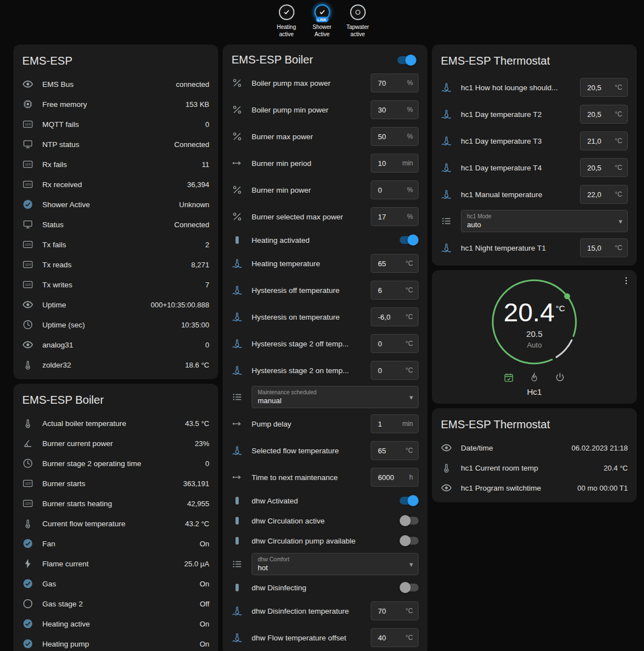  What do you see at coordinates (395, 290) in the screenshot?
I see `number-input: 6°C` at bounding box center [395, 290].